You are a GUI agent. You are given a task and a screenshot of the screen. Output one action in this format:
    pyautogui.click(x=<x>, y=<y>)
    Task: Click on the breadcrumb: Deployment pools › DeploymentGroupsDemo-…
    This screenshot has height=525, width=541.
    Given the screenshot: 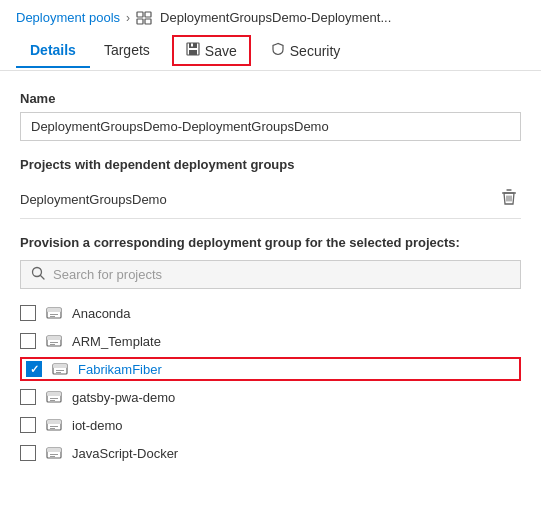 What is the action you would take?
    pyautogui.click(x=270, y=16)
    